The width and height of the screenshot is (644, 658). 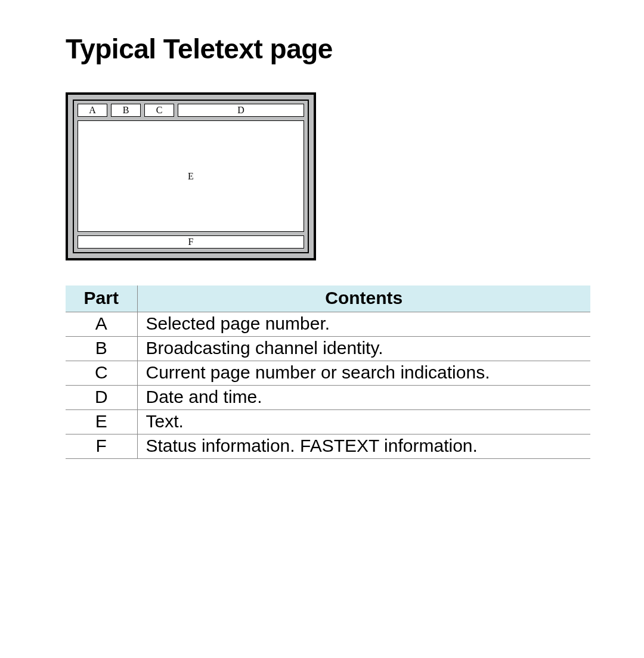 What do you see at coordinates (364, 324) in the screenshot?
I see `contents-cell: Selected page number.` at bounding box center [364, 324].